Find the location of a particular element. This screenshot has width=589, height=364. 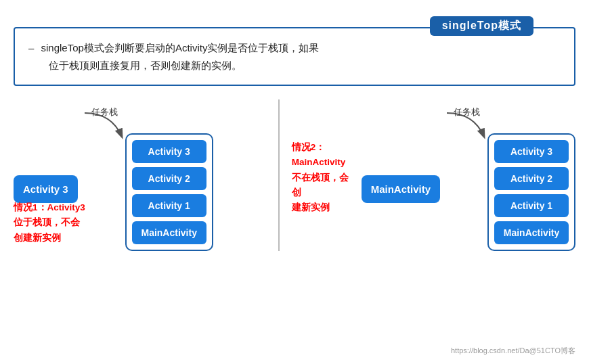

case1-desc3: 创建新实例 is located at coordinates (49, 238).